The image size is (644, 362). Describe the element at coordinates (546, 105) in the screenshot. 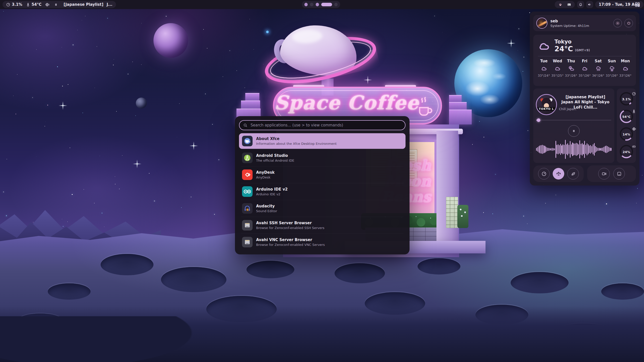

I see `album-art: TOKYO L` at that location.